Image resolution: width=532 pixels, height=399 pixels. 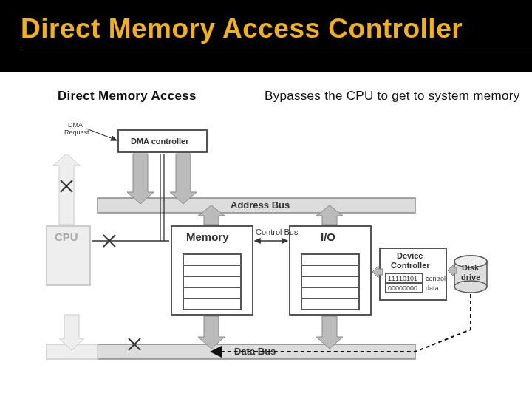 I want to click on cpu-label: CPU, so click(x=66, y=236).